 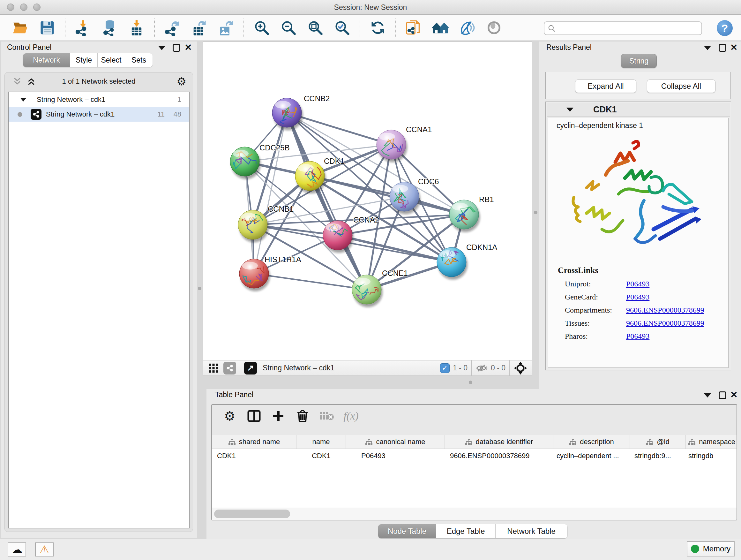 I want to click on left-splitter-handle, so click(x=200, y=289).